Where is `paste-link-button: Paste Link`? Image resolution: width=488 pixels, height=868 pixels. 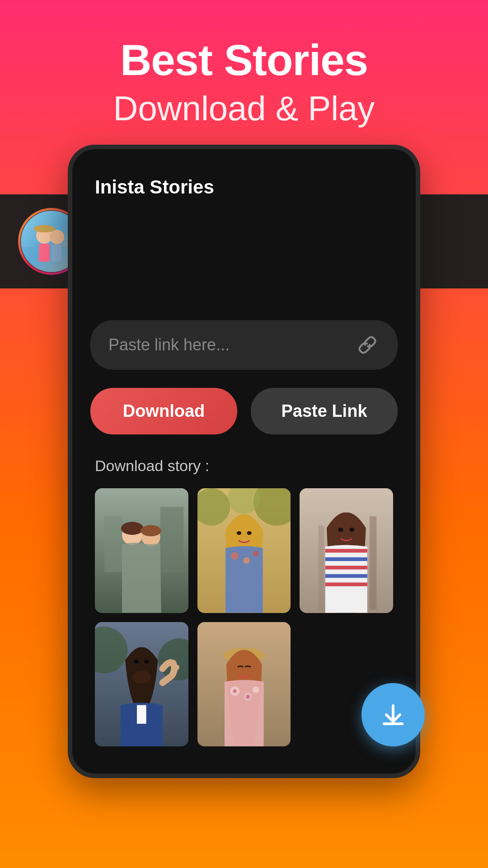
paste-link-button: Paste Link is located at coordinates (324, 411).